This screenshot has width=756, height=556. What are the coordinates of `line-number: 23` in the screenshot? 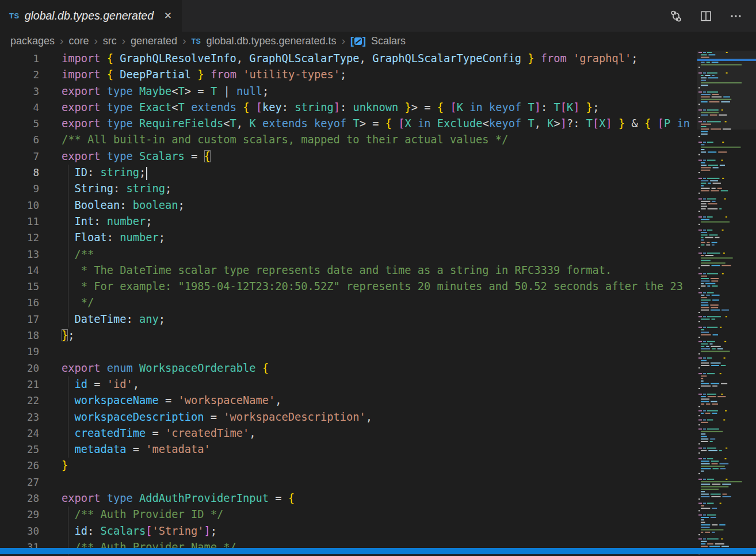 It's located at (20, 417).